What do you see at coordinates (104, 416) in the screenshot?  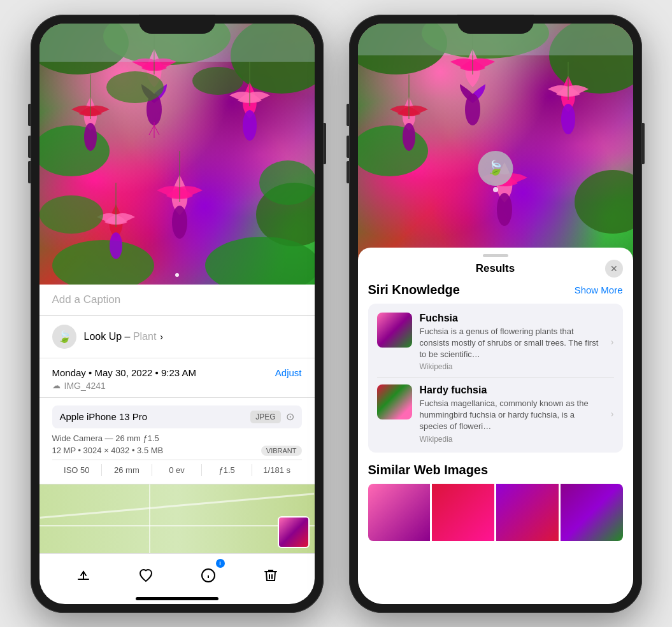 I see `device-name: Apple iPhone 13 Pro` at bounding box center [104, 416].